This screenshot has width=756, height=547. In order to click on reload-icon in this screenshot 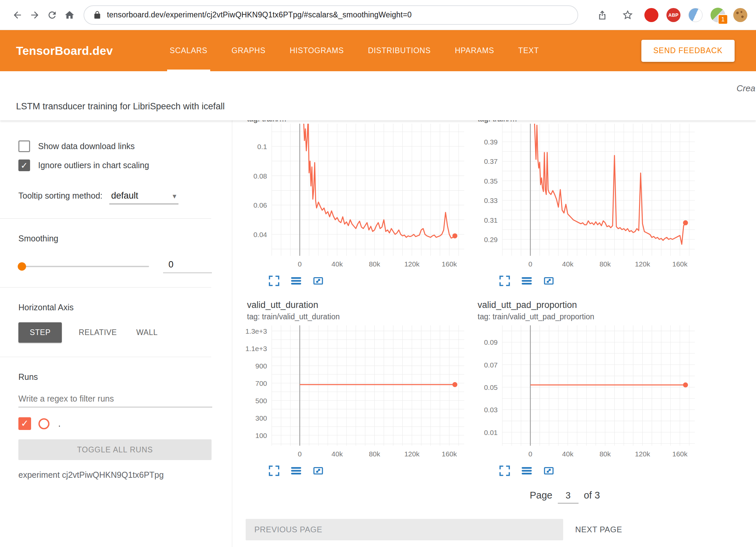, I will do `click(52, 15)`.